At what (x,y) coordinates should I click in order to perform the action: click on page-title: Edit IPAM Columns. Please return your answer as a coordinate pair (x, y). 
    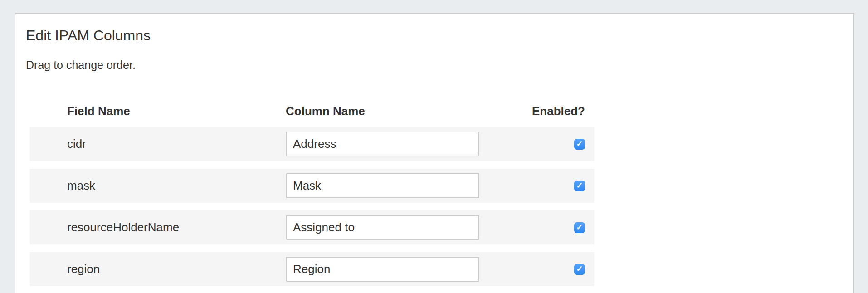
    Looking at the image, I should click on (434, 35).